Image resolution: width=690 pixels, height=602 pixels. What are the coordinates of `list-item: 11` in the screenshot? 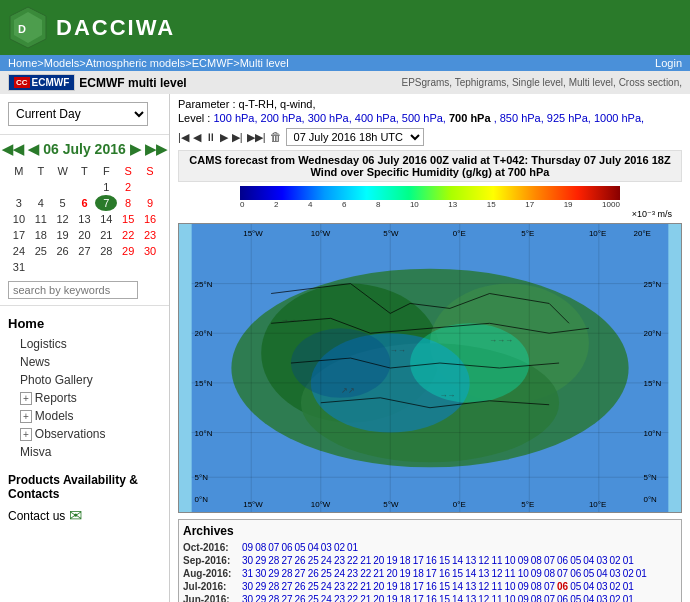 It's located at (41, 219).